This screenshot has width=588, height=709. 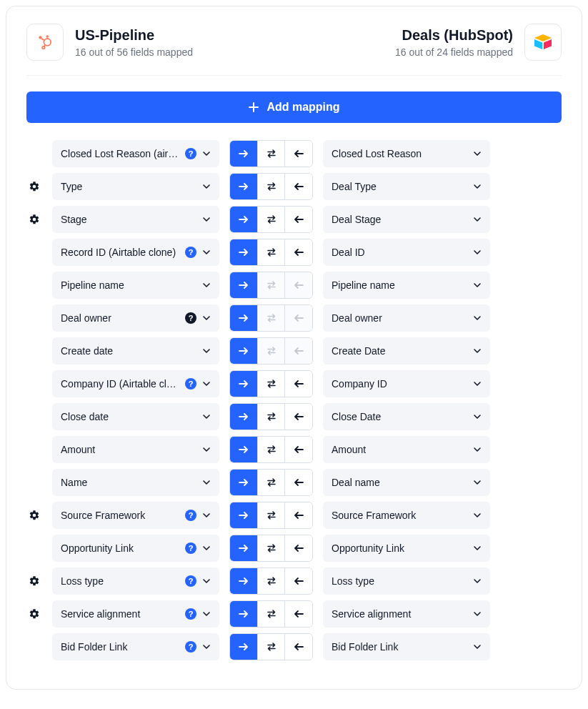 What do you see at coordinates (136, 515) in the screenshot?
I see `source-field-select: Source Framework?` at bounding box center [136, 515].